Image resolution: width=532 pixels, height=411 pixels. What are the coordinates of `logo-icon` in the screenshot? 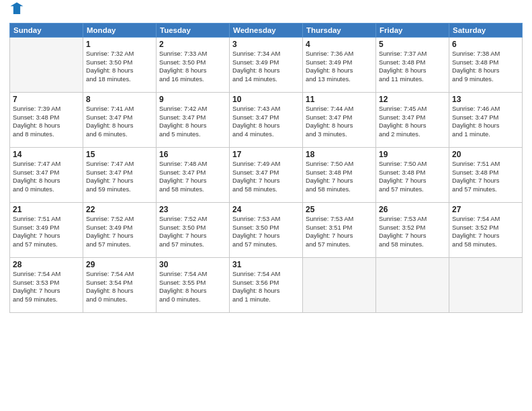 It's located at (17, 9).